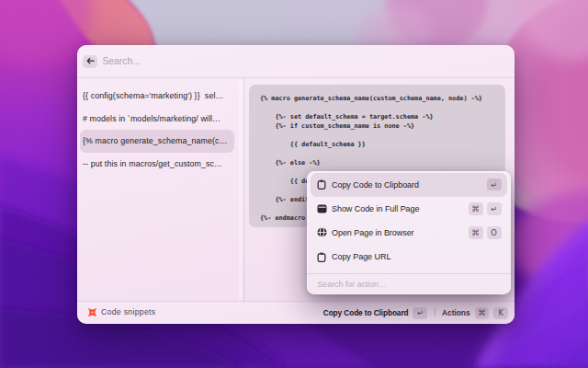 This screenshot has width=588, height=368. What do you see at coordinates (401, 233) in the screenshot?
I see `action-item-label: Open Page in Browser` at bounding box center [401, 233].